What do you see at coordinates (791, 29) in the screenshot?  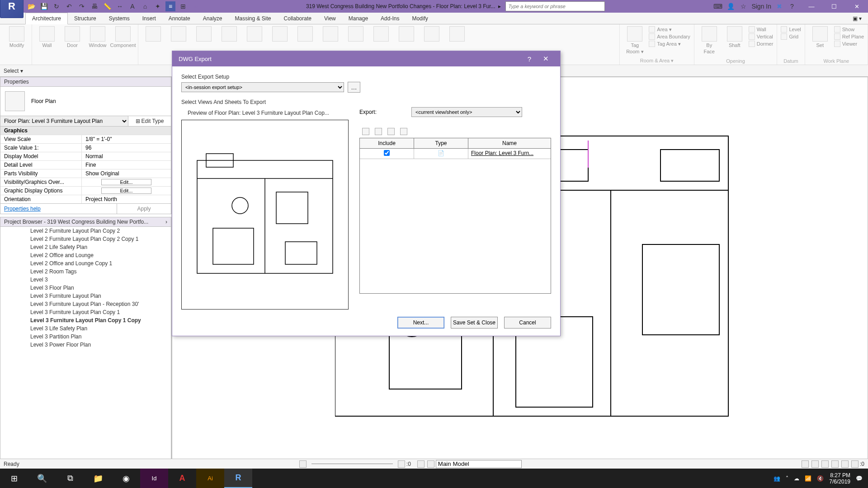 I see `level-button: Level` at bounding box center [791, 29].